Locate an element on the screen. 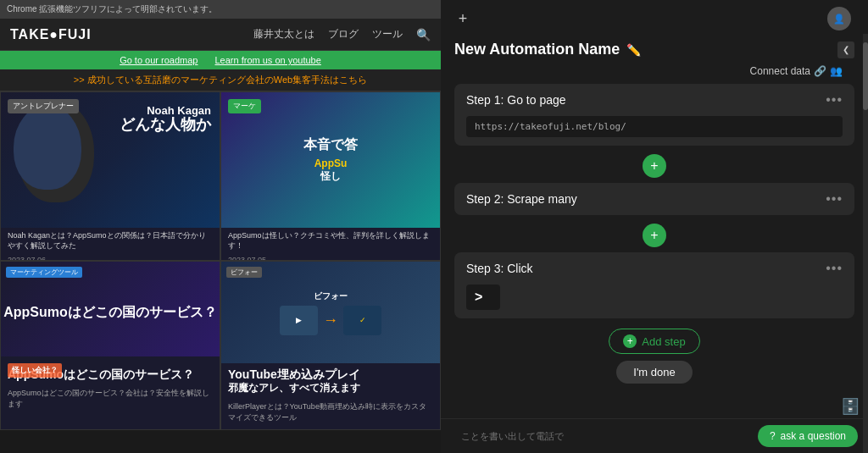 Image resolution: width=868 pixels, height=453 pixels. card-appsumo-title: AppSumoは怪しい？クチコミや性、評判を詳しく解説します！ is located at coordinates (331, 240).